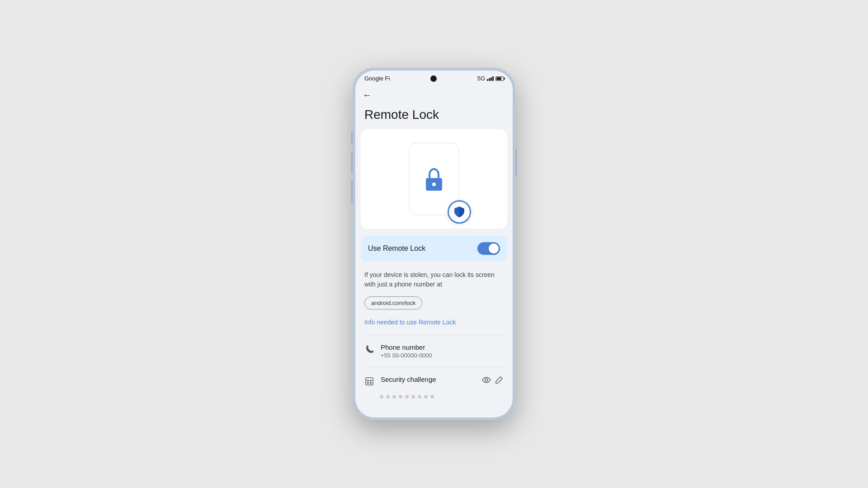  What do you see at coordinates (352, 138) in the screenshot?
I see `mute-button` at bounding box center [352, 138].